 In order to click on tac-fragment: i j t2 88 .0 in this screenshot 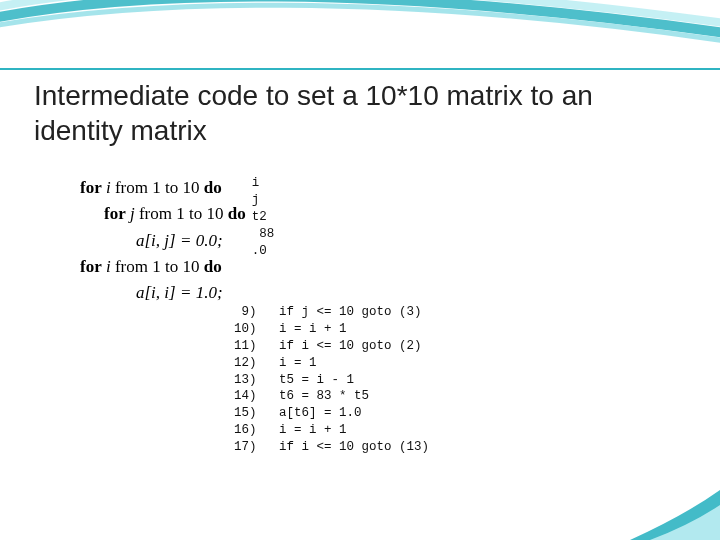, I will do `click(264, 217)`.